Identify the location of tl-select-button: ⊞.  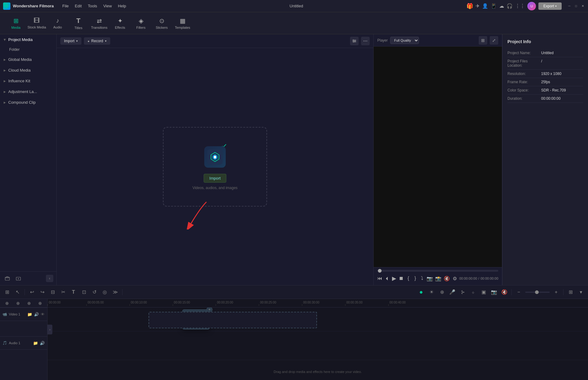
(7, 292).